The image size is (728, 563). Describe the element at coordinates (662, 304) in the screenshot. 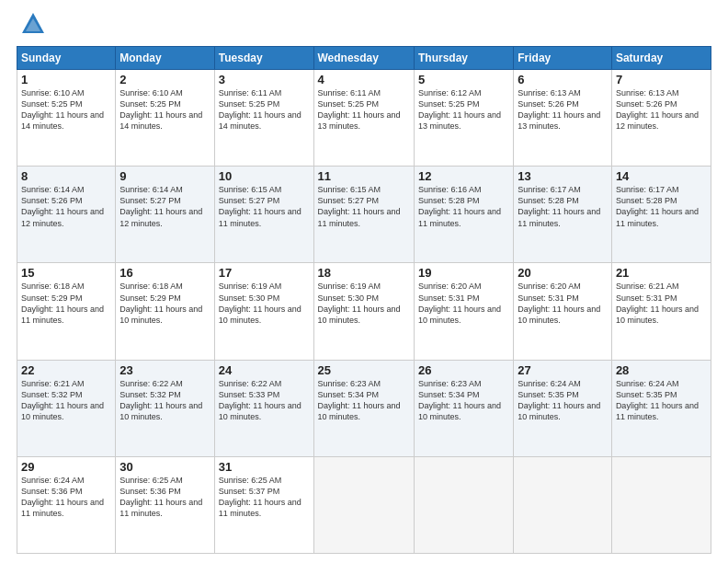

I see `day-info: Sunrise: 6:21 AMSunset: 5:31 PMDaylight:…` at that location.